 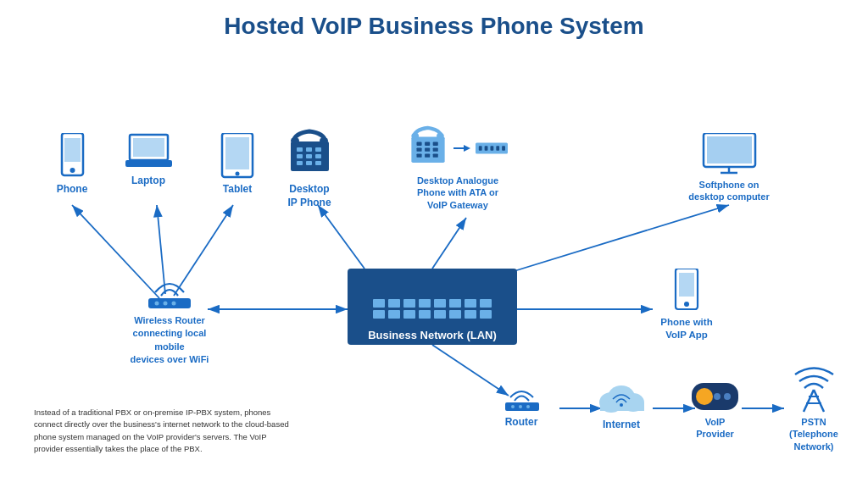 I want to click on analogue-group, so click(x=458, y=147).